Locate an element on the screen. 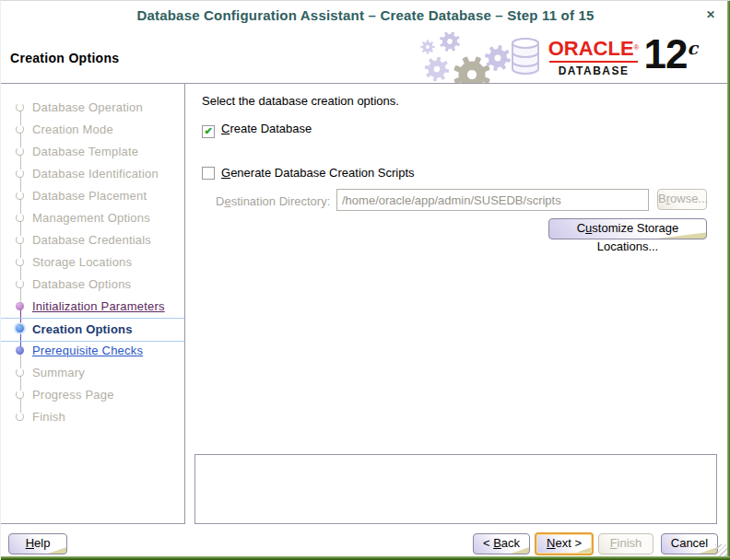 The image size is (730, 560). title-bar: Database Configuration Assistant – Creat… is located at coordinates (365, 16).